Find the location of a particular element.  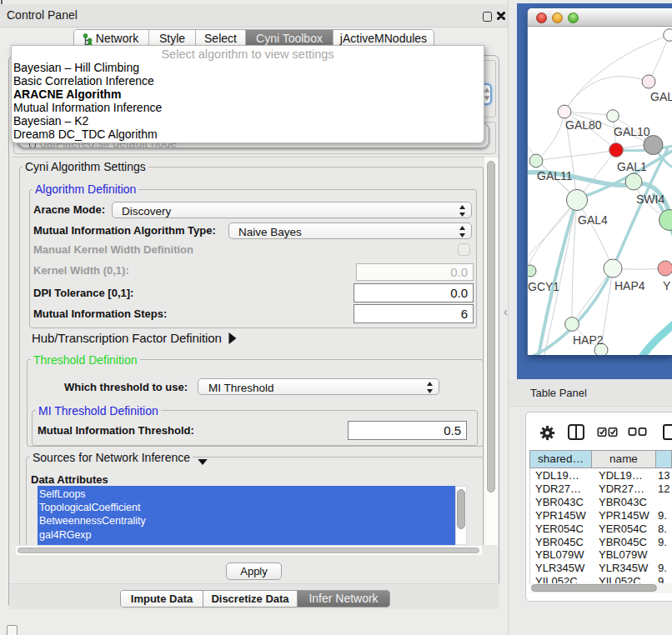

svg-text: GAL10 is located at coordinates (632, 132).